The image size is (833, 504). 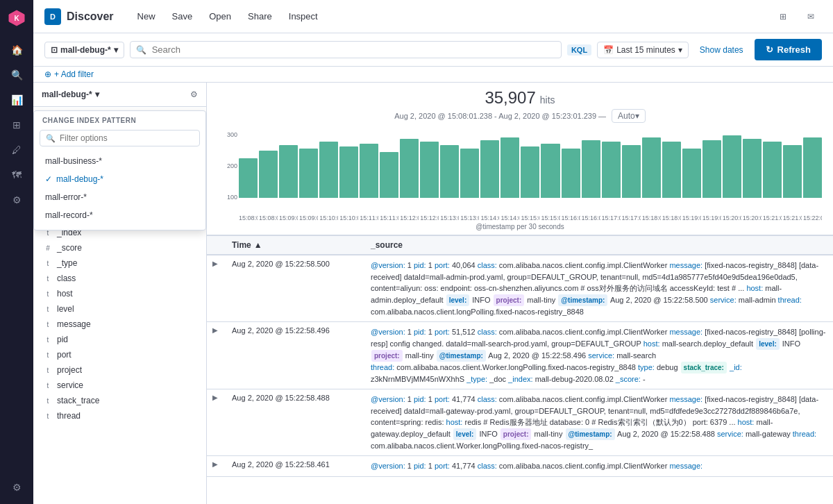 What do you see at coordinates (629, 116) in the screenshot?
I see `auto-selector: Auto ▾` at bounding box center [629, 116].